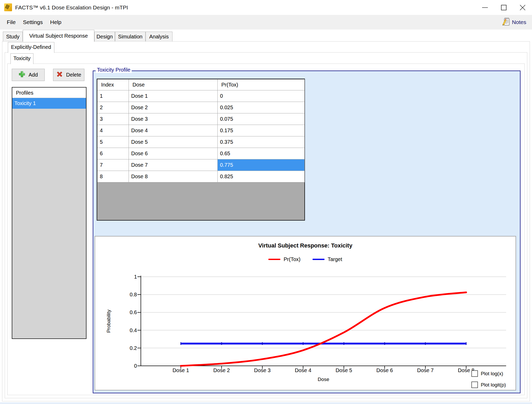 The height and width of the screenshot is (404, 532). Describe the element at coordinates (485, 7) in the screenshot. I see `minimize-button` at that location.